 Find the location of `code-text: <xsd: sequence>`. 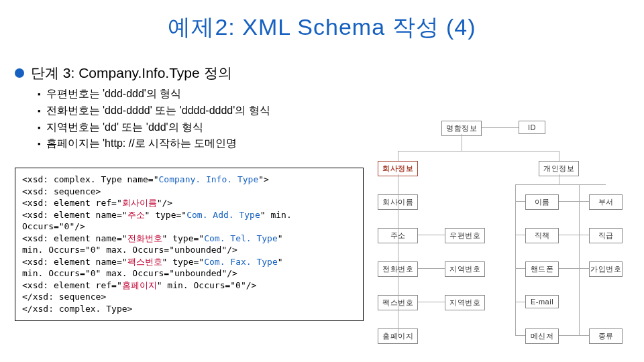

code-text: <xsd: sequence> is located at coordinates (189, 192).